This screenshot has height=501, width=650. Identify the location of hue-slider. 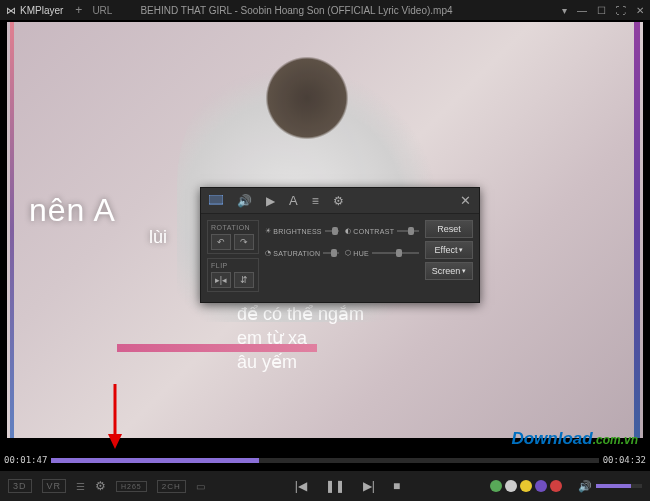
(396, 253).